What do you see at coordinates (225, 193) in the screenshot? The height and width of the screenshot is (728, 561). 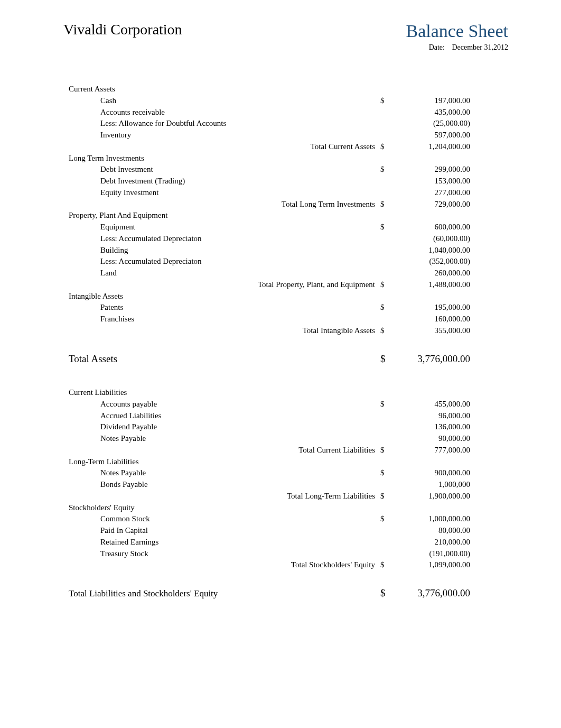 I see `line-item-label: Equity Investment` at bounding box center [225, 193].